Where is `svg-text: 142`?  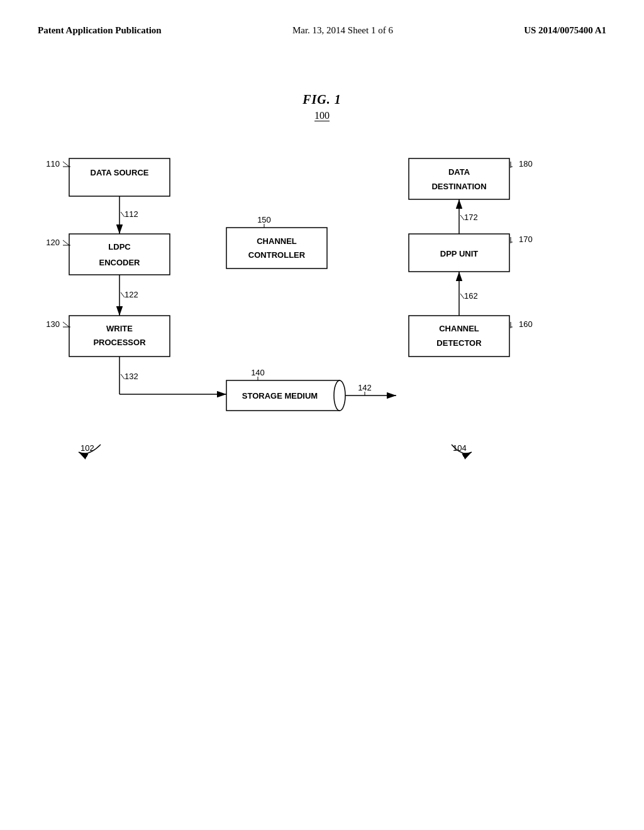
svg-text: 142 is located at coordinates (365, 387).